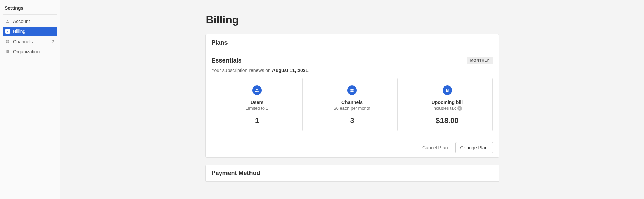 The width and height of the screenshot is (644, 199). I want to click on grid-icon, so click(8, 42).